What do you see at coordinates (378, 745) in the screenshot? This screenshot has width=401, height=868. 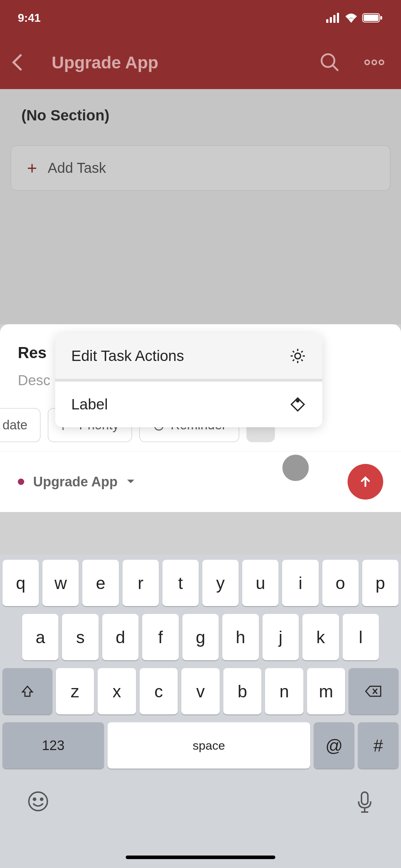 I see `key-hash: #` at bounding box center [378, 745].